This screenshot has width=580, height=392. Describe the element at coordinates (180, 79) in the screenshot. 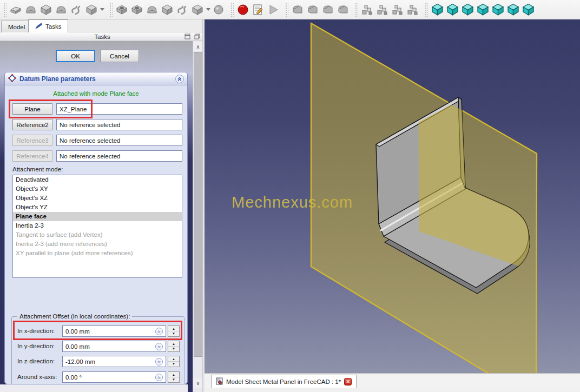

I see `collapse-section-button` at that location.